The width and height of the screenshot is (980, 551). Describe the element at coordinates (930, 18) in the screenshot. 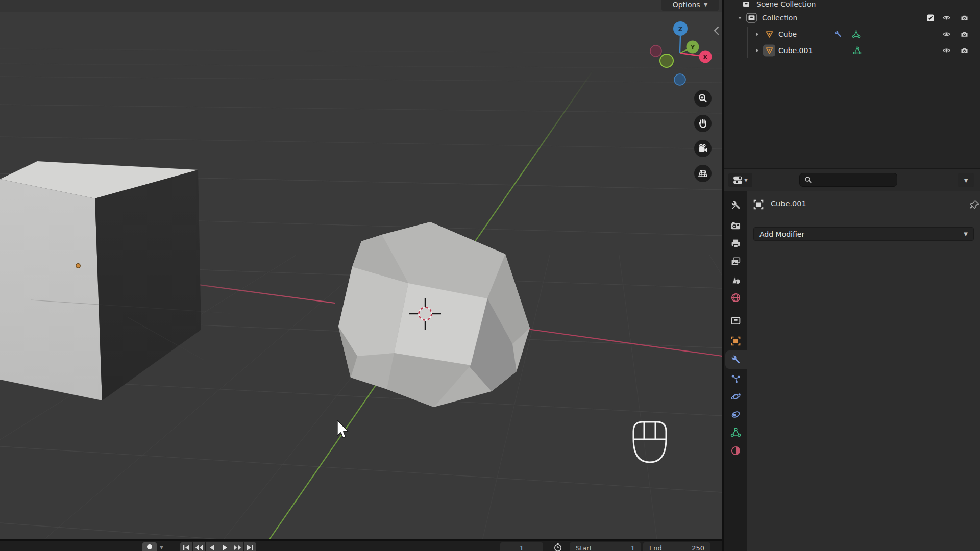

I see `checkbox-checked-icon` at that location.